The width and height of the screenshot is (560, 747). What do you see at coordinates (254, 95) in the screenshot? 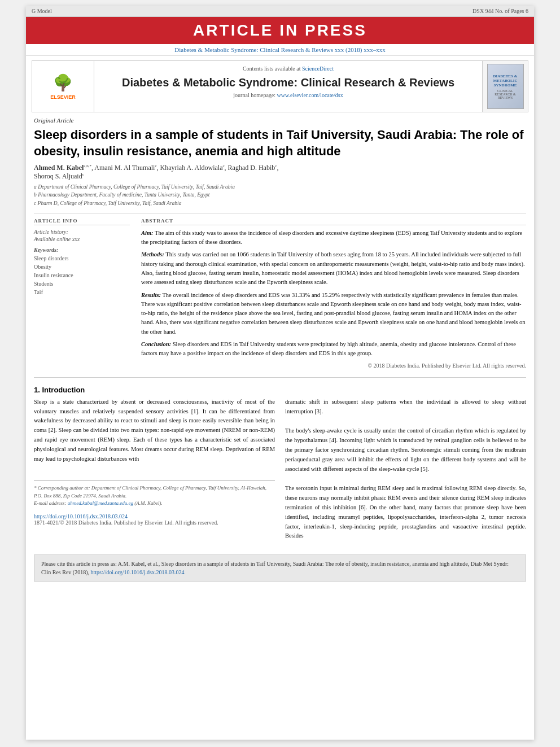
I see `homepage-label: journal homepage:` at bounding box center [254, 95].